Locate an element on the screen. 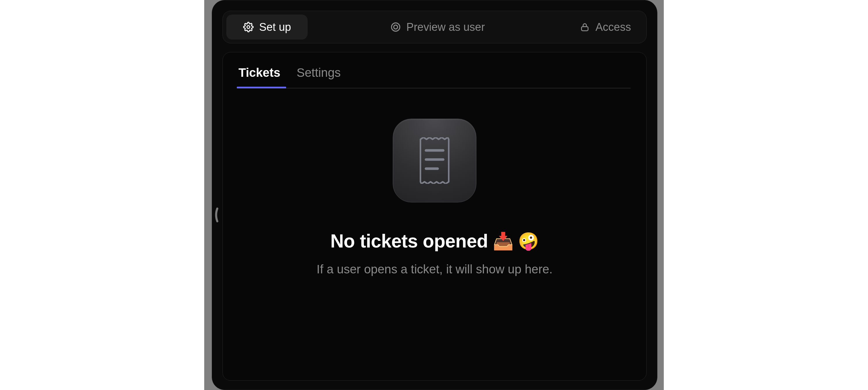 The image size is (868, 390). tab-tickets: Tickets is located at coordinates (259, 77).